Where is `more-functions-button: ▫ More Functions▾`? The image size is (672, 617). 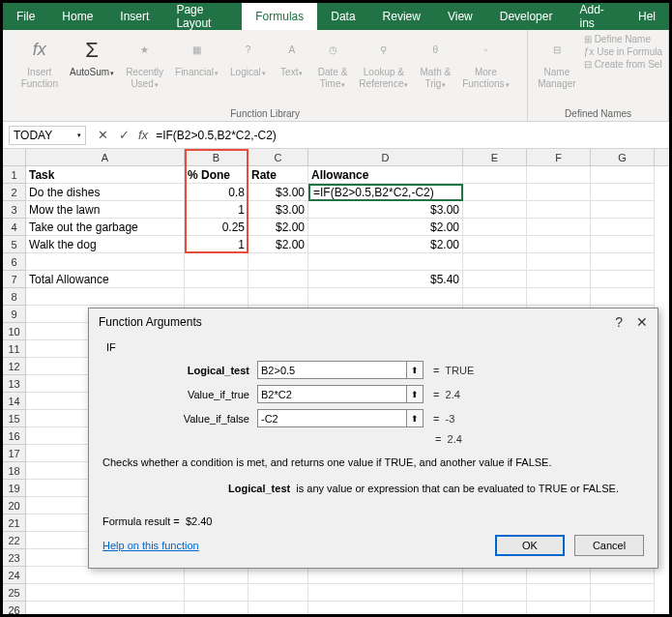 more-functions-button: ▫ More Functions▾ is located at coordinates (485, 63).